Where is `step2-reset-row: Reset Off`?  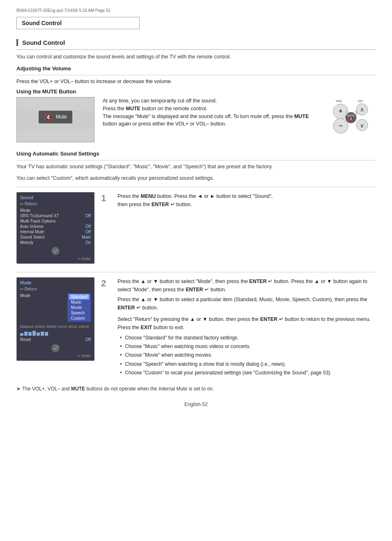 step2-reset-row: Reset Off is located at coordinates (55, 340).